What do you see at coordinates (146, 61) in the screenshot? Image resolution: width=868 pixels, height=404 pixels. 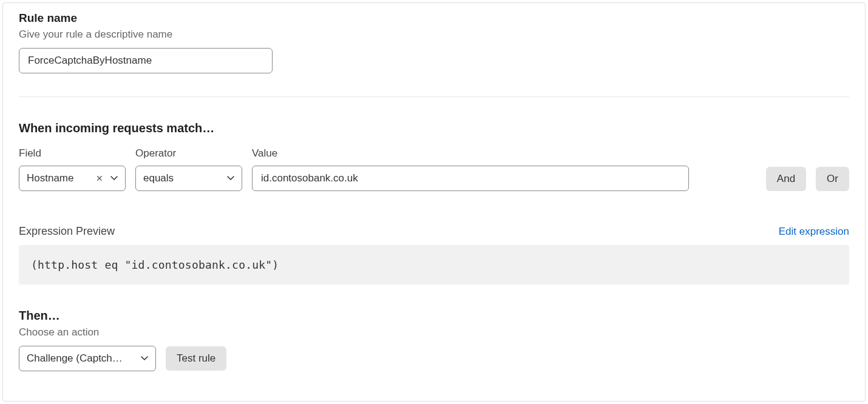 I see `rule-name-input` at bounding box center [146, 61].